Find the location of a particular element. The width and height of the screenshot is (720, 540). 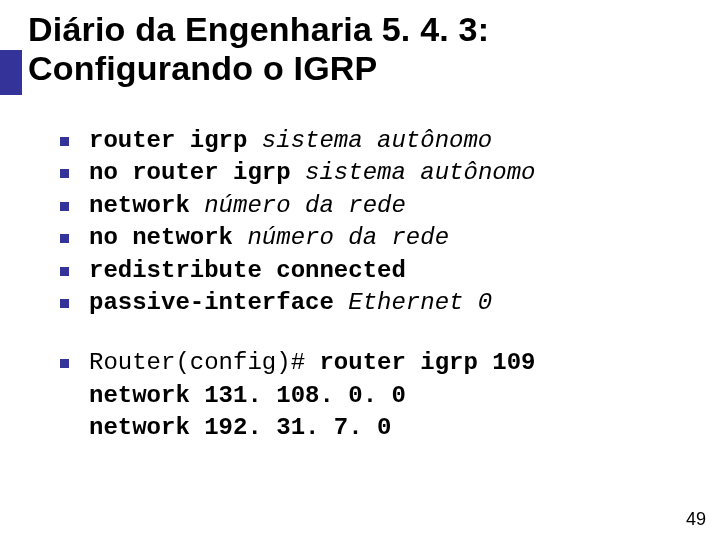

cmd-bold: passive-interface is located at coordinates (218, 302).